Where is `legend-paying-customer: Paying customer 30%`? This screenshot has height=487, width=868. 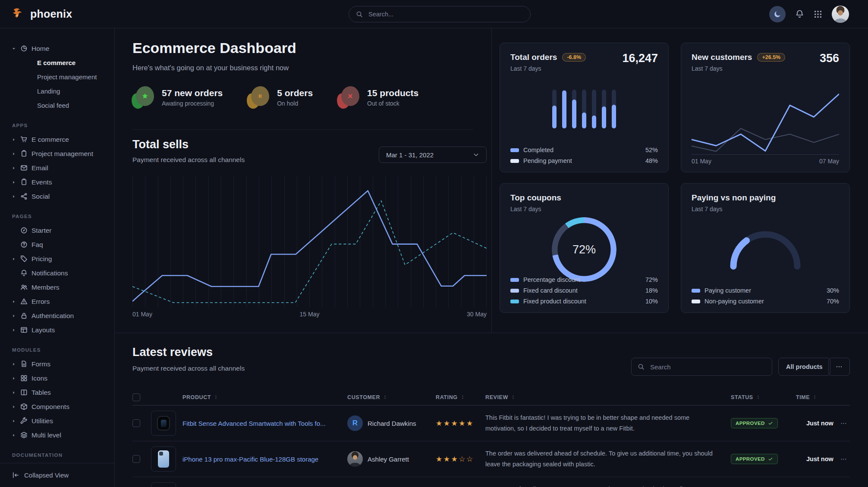
legend-paying-customer: Paying customer 30% is located at coordinates (765, 290).